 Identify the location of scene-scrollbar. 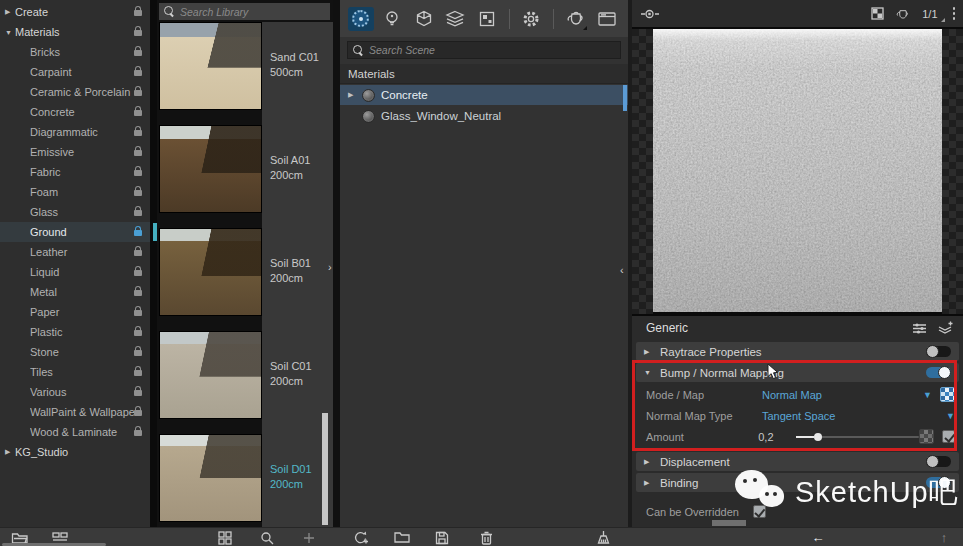
(625, 98).